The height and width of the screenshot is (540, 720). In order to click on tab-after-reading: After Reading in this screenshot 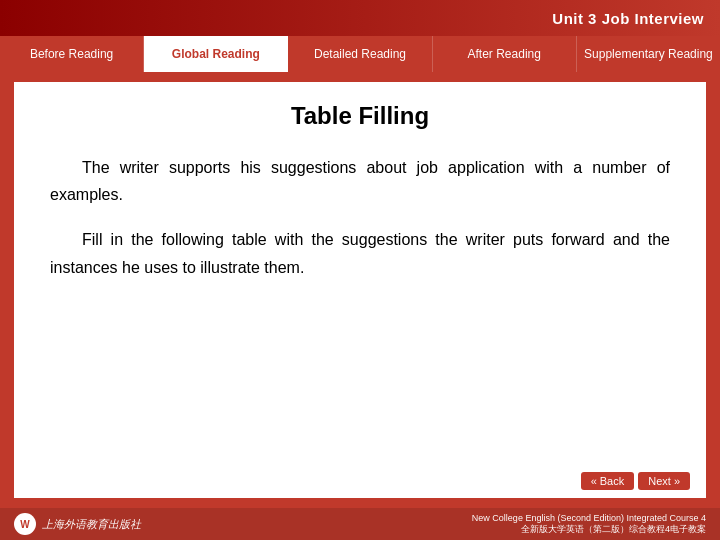, I will do `click(505, 54)`.